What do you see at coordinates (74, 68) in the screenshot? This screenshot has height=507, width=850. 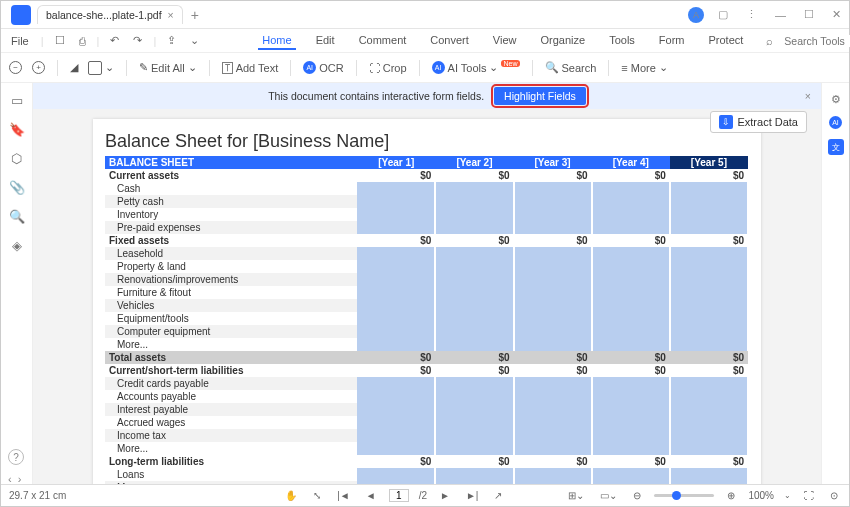 I see `highlighter-icon: ◢` at bounding box center [74, 68].